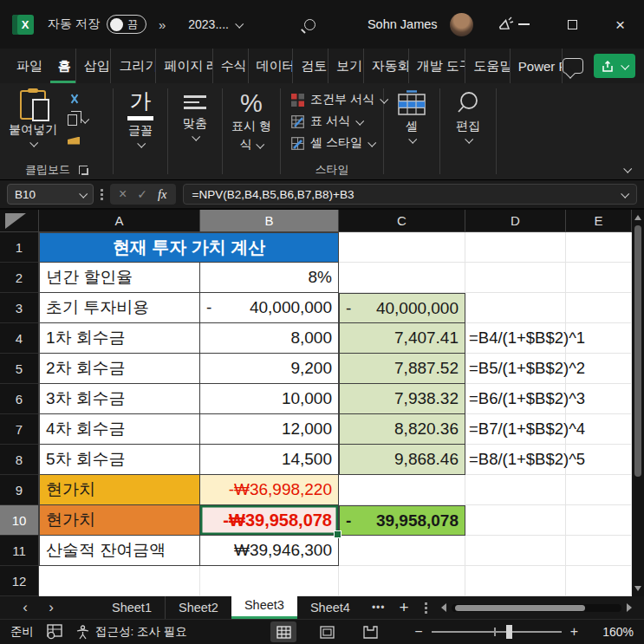  I want to click on row-header-10: 10, so click(19, 520).